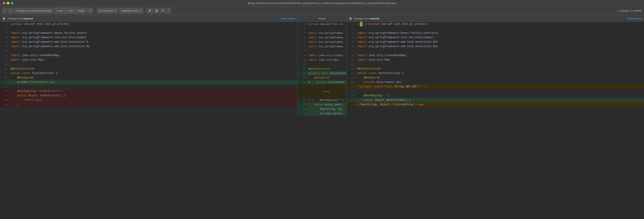  What do you see at coordinates (8, 3) in the screenshot?
I see `traffic-lights` at bounding box center [8, 3].